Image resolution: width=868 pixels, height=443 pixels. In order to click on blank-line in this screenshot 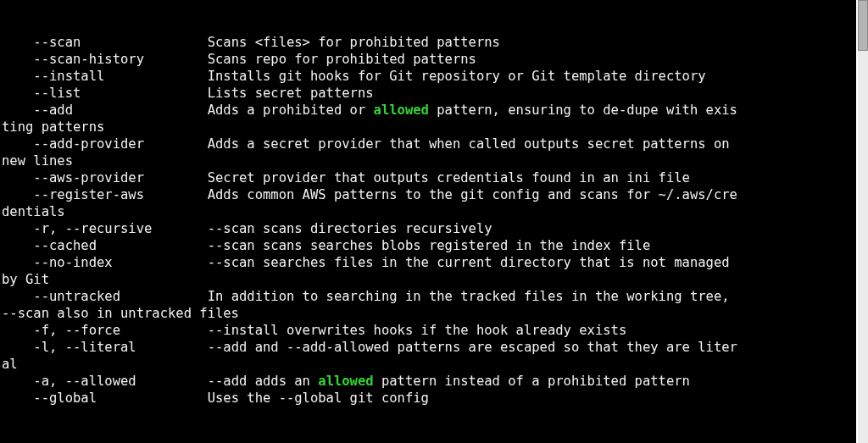, I will do `click(429, 415)`.